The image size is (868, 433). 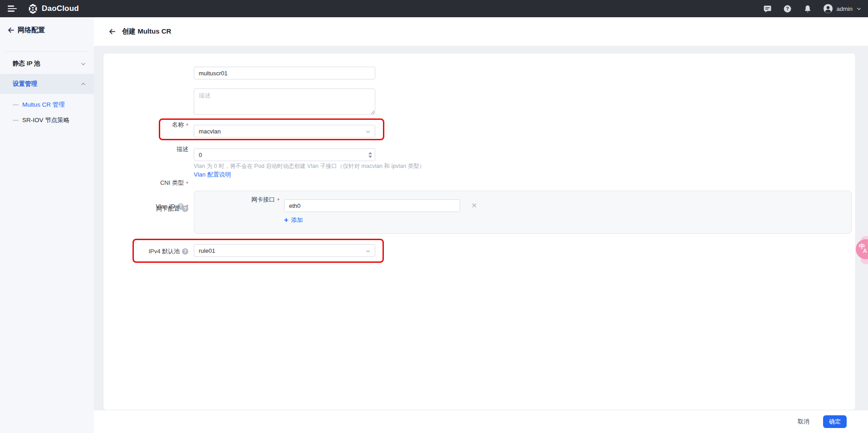 What do you see at coordinates (523, 212) in the screenshot?
I see `nic-config-panel: 网卡接口* ✕ + 添加` at bounding box center [523, 212].